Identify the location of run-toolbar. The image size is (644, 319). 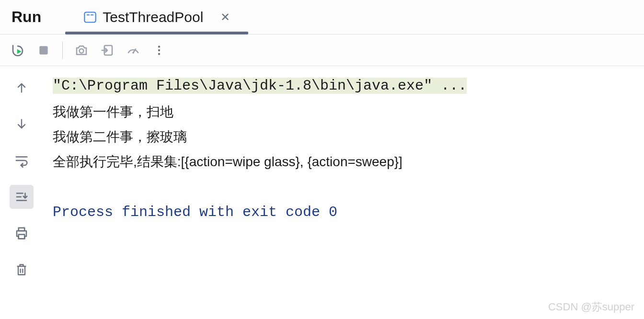
(322, 50).